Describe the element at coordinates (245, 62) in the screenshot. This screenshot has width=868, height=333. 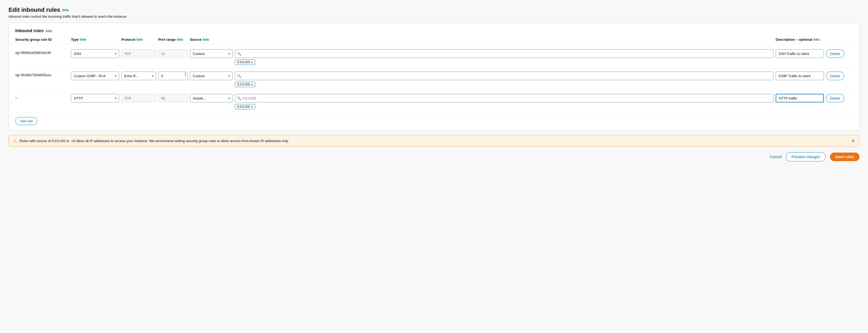
I see `cidr-tag-1: 0.0.0.0/0 ×` at that location.